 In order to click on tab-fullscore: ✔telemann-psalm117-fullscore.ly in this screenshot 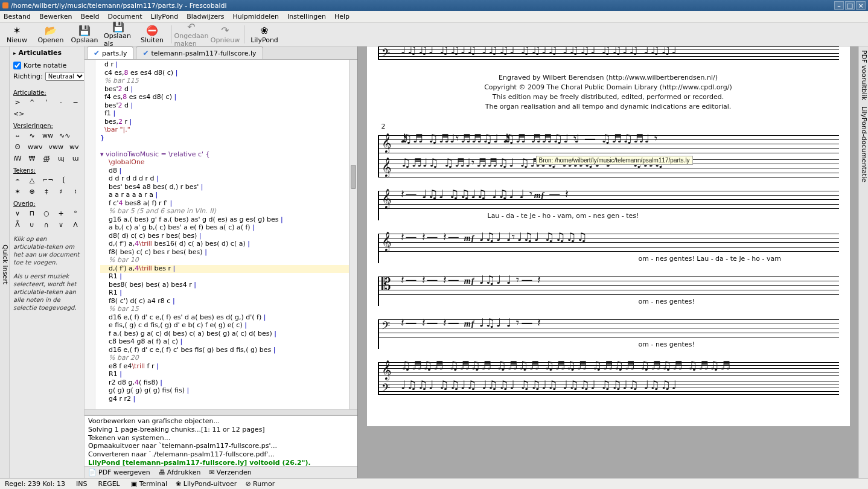, I will do `click(199, 53)`.